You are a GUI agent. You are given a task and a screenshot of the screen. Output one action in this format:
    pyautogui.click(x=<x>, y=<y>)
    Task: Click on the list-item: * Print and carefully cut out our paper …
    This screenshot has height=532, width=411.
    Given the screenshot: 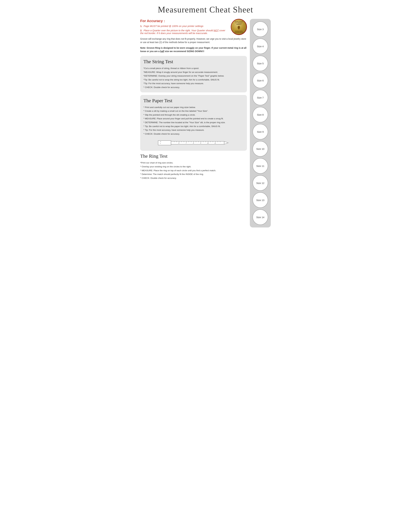 What is the action you would take?
    pyautogui.click(x=194, y=107)
    